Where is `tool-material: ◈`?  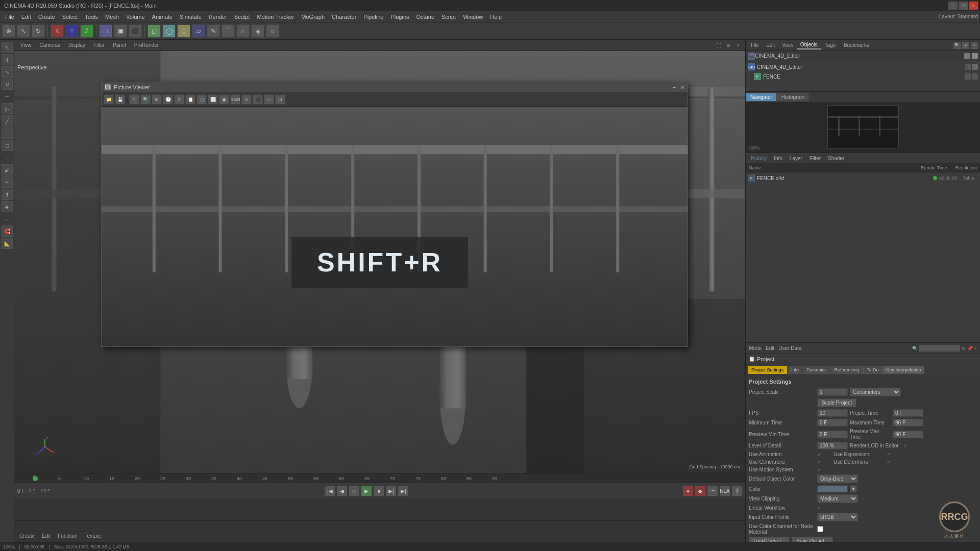 tool-material: ◈ is located at coordinates (258, 31).